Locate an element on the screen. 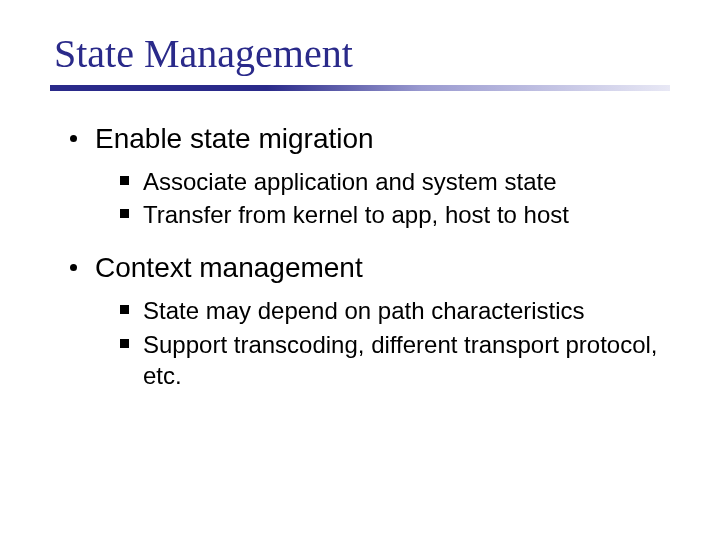 The image size is (720, 540). slide-title: State Management is located at coordinates (360, 54).